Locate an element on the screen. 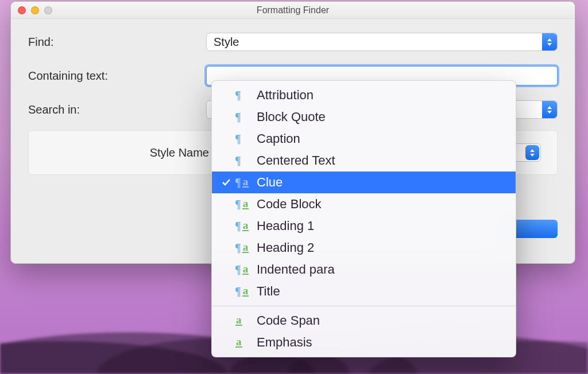 The width and height of the screenshot is (588, 374). dropdown-item-label: Centered Text is located at coordinates (381, 161).